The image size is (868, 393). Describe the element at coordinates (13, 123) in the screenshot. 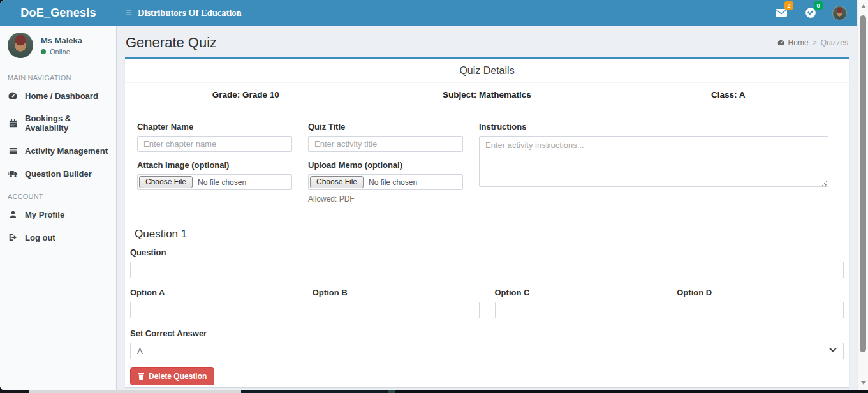

I see `calendar-icon` at that location.